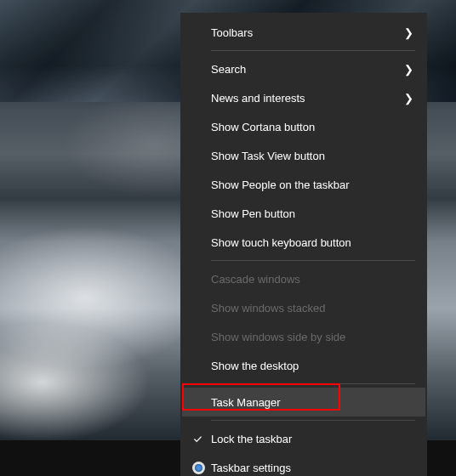 This screenshot has height=476, width=456. Describe the element at coordinates (312, 128) in the screenshot. I see `menu-item-label: Show Cortana button` at that location.